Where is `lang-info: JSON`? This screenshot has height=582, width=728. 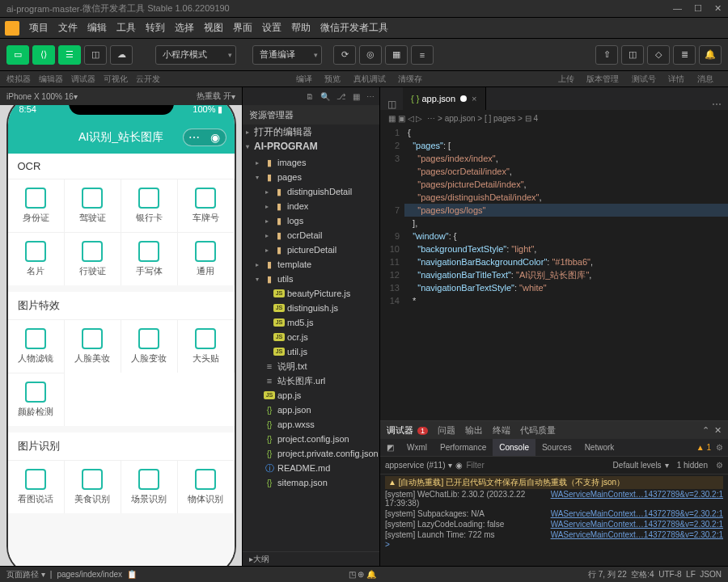
lang-info: JSON is located at coordinates (710, 574).